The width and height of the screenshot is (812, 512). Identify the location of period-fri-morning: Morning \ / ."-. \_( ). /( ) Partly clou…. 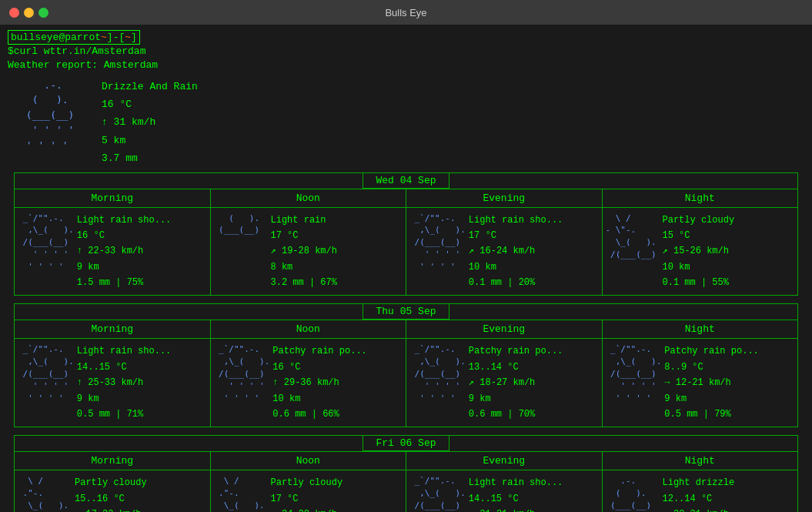
(112, 482).